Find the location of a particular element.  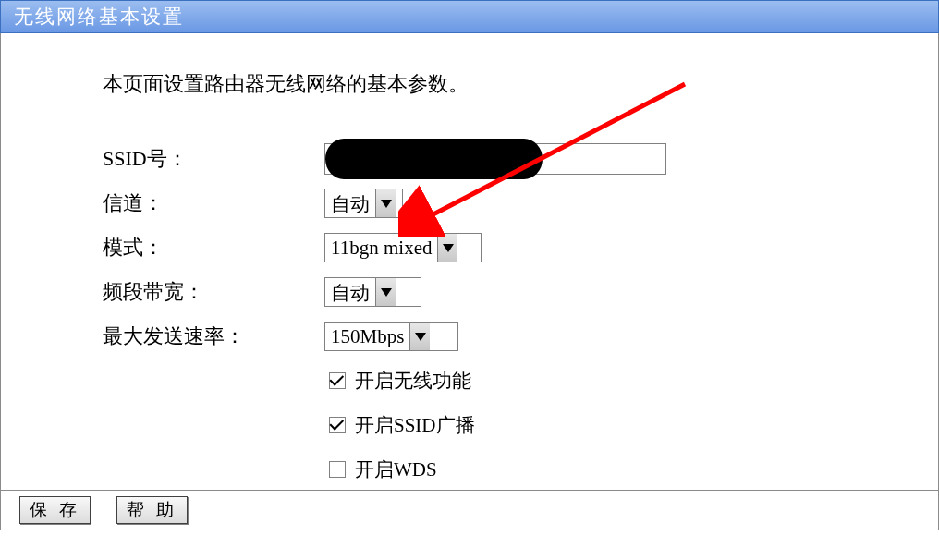

wds-label: 开启WDS is located at coordinates (396, 469).